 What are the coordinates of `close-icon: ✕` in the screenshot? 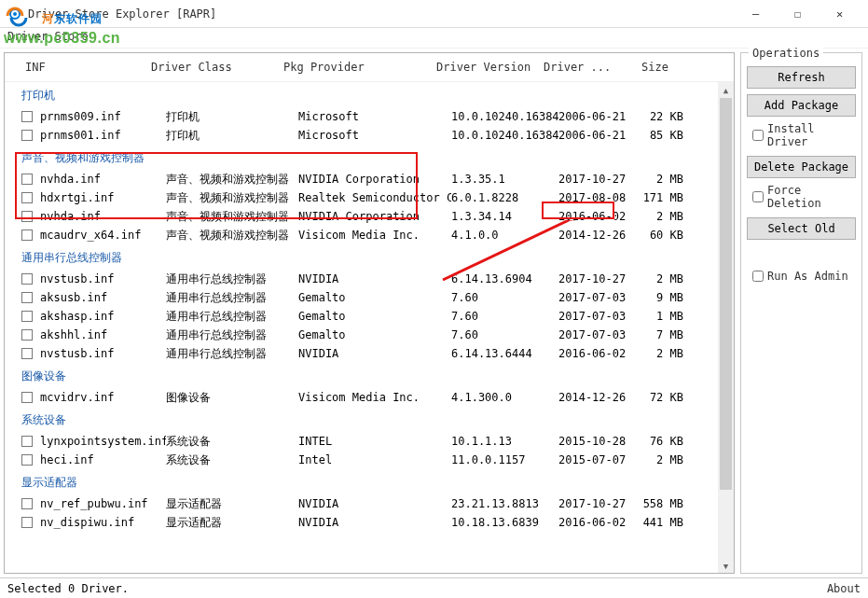 It's located at (839, 14).